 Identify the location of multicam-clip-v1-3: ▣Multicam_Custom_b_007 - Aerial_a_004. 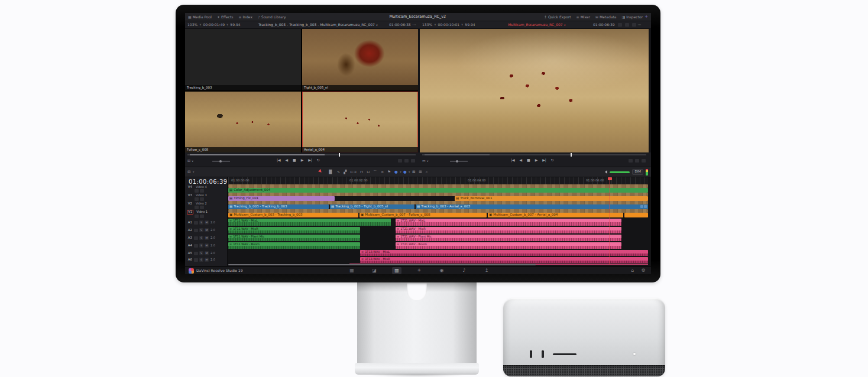
(556, 215).